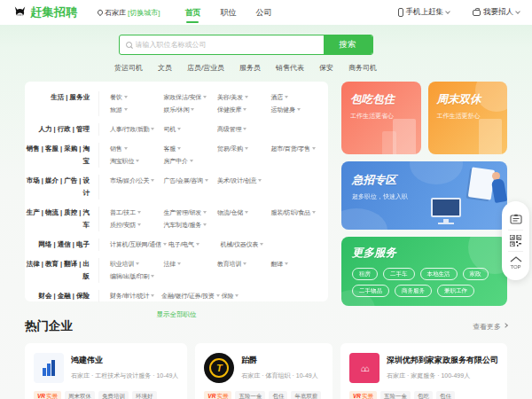 The height and width of the screenshot is (399, 532). I want to click on more-services-title: 更多服务, so click(429, 254).